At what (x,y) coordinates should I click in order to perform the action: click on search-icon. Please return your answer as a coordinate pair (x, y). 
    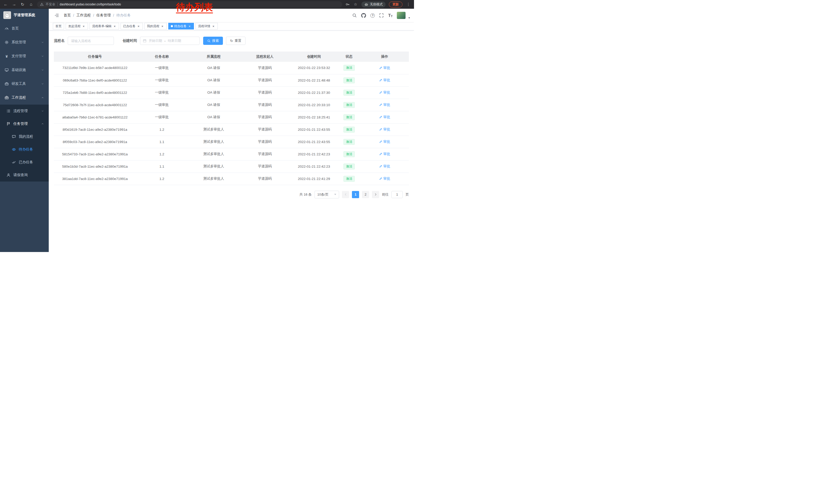
    Looking at the image, I should click on (355, 15).